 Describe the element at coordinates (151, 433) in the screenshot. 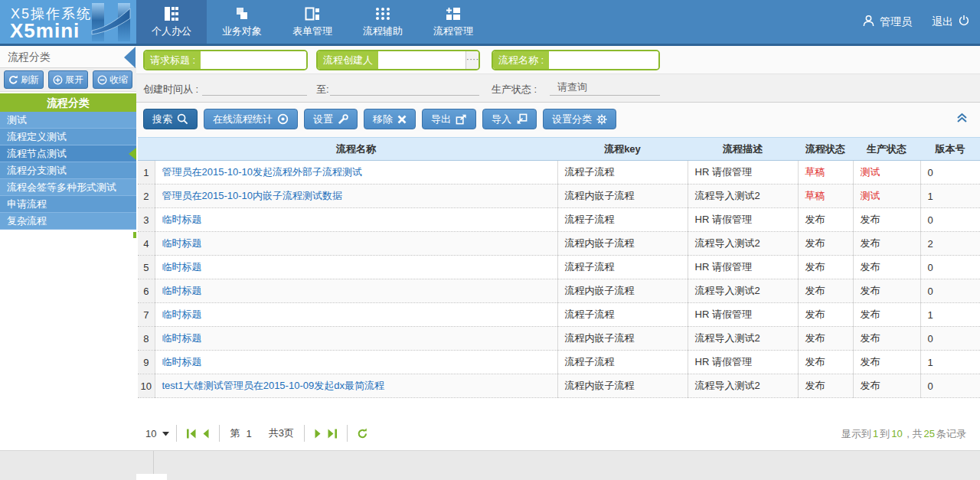

I see `page-size-value: 10` at that location.